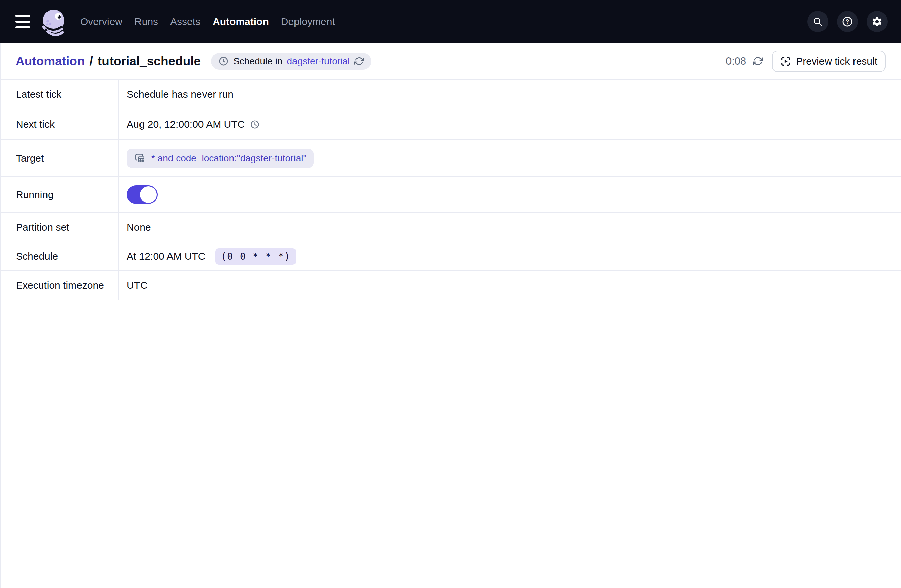 This screenshot has width=901, height=588. Describe the element at coordinates (59, 158) in the screenshot. I see `target-label: Target` at that location.